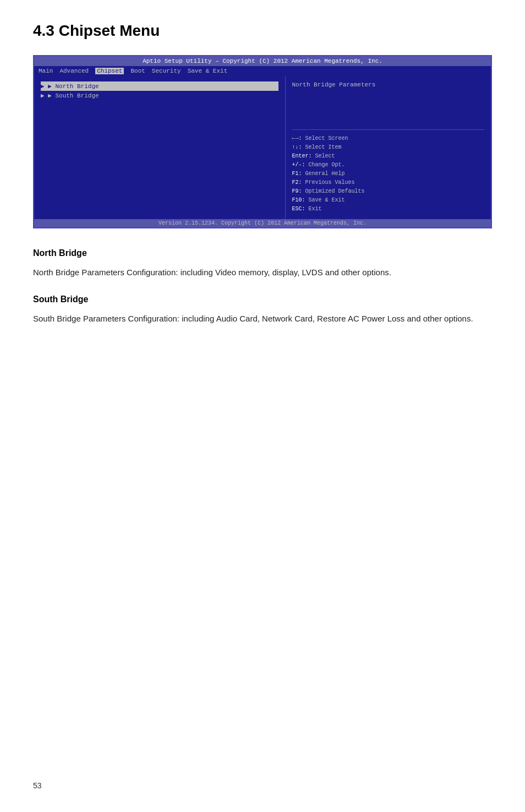 The height and width of the screenshot is (812, 525). I want to click on bios-footer: Version 2.15.1234. Copyright (C) 2012 Am…, so click(262, 224).